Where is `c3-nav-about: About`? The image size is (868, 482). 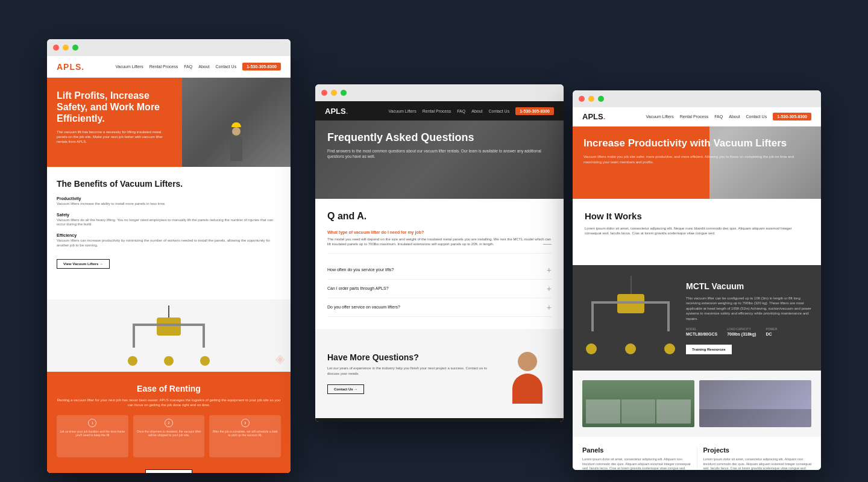 c3-nav-about: About is located at coordinates (734, 117).